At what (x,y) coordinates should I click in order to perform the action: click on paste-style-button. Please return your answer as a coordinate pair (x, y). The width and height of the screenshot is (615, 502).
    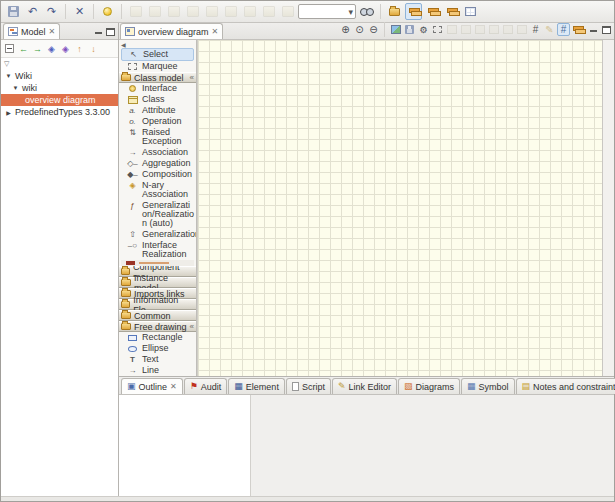
    Looking at the image, I should click on (466, 30).